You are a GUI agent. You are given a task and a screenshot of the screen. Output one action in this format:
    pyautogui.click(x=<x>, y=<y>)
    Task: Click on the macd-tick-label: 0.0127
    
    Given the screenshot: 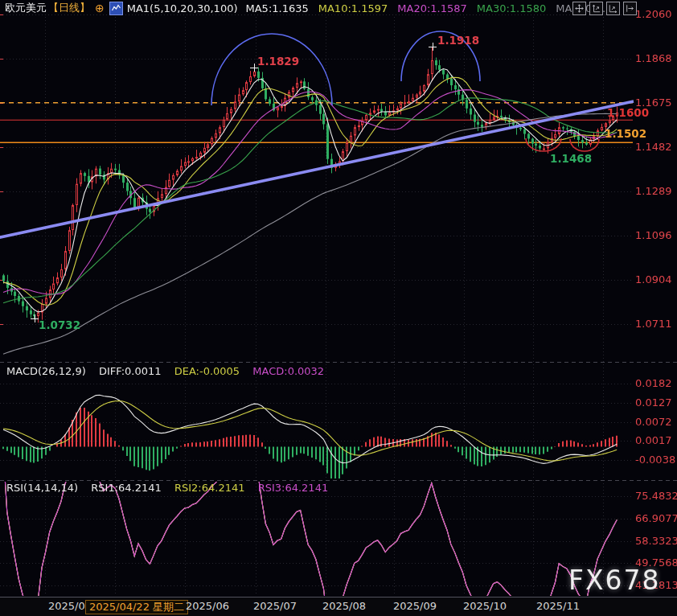 What is the action you would take?
    pyautogui.click(x=654, y=402)
    